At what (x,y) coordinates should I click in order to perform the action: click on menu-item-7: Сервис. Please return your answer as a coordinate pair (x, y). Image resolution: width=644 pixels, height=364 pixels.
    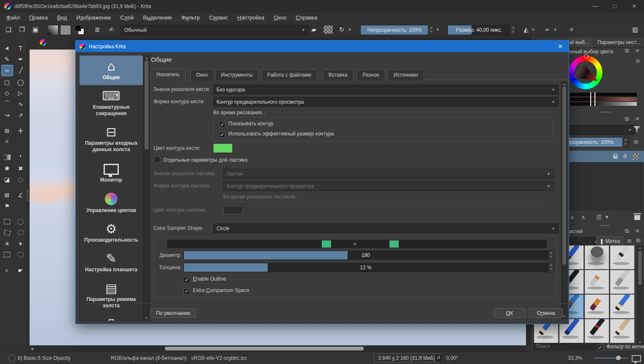
    Looking at the image, I should click on (219, 18).